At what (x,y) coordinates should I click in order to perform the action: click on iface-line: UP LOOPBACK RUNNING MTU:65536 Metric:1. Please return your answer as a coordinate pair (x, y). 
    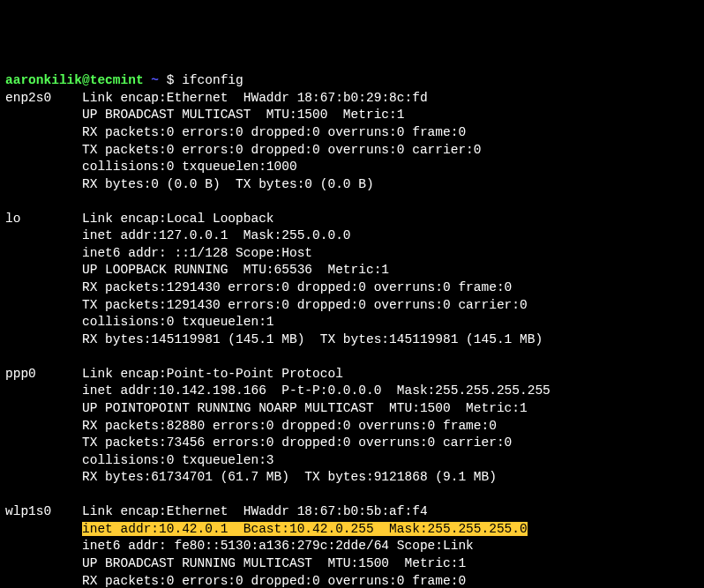
    Looking at the image, I should click on (236, 270).